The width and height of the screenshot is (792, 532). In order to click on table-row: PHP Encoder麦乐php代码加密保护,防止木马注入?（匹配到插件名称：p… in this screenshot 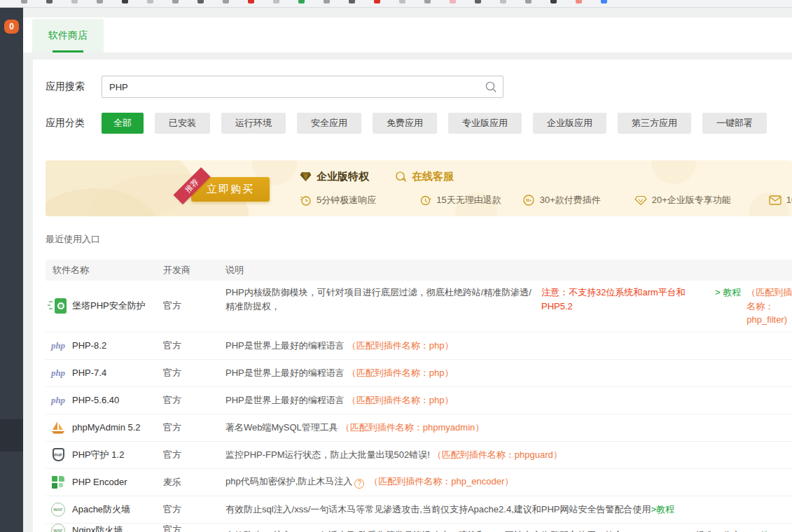, I will do `click(419, 483)`.